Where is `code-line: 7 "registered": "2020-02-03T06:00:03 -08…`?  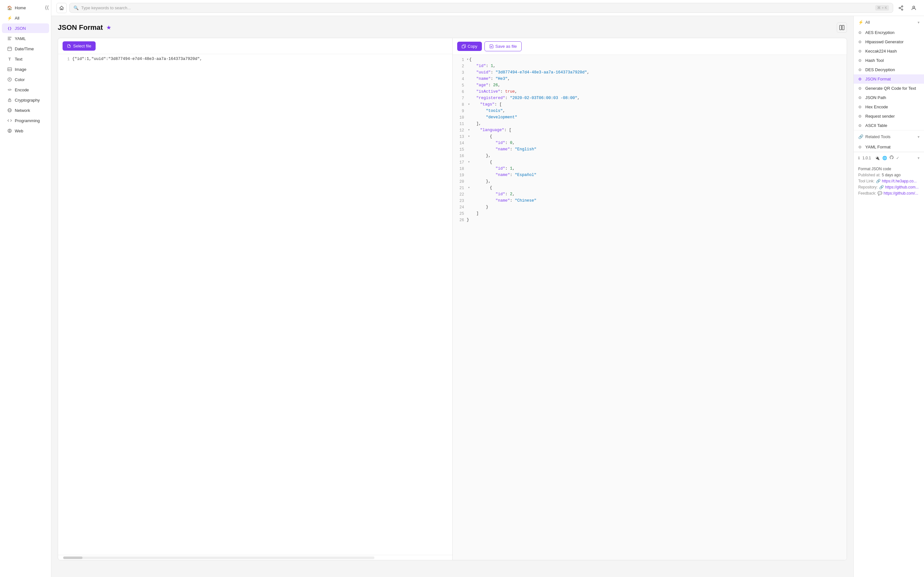 code-line: 7 "registered": "2020-02-03T06:00:03 -08… is located at coordinates (650, 99).